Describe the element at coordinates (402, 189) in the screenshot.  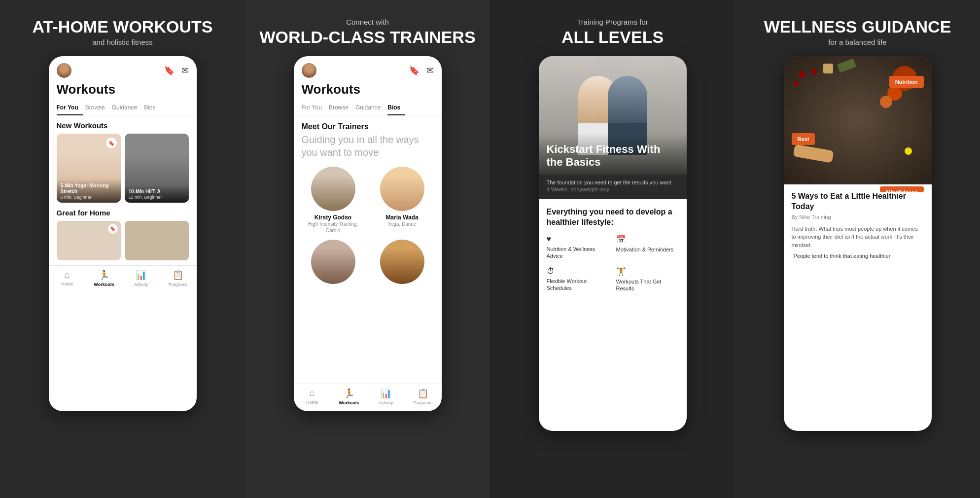
I see `maria-avatar-img` at that location.